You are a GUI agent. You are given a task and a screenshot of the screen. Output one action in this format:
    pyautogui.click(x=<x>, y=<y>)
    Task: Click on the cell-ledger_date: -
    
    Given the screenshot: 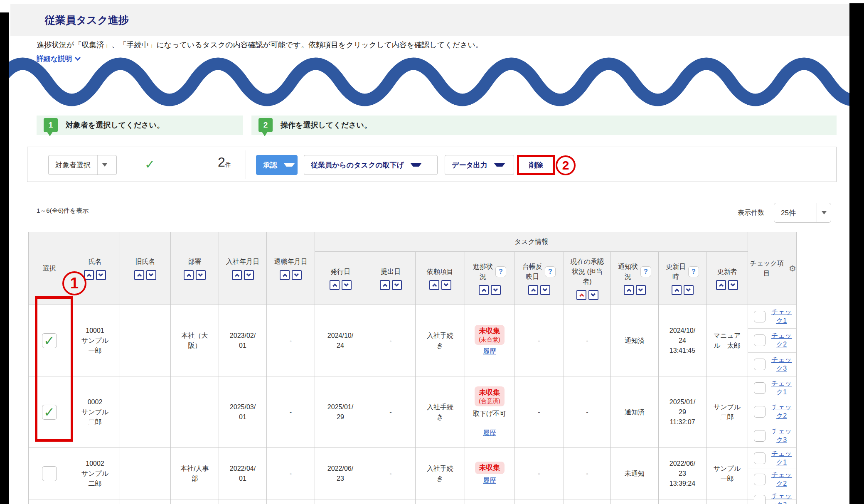 What is the action you would take?
    pyautogui.click(x=539, y=341)
    